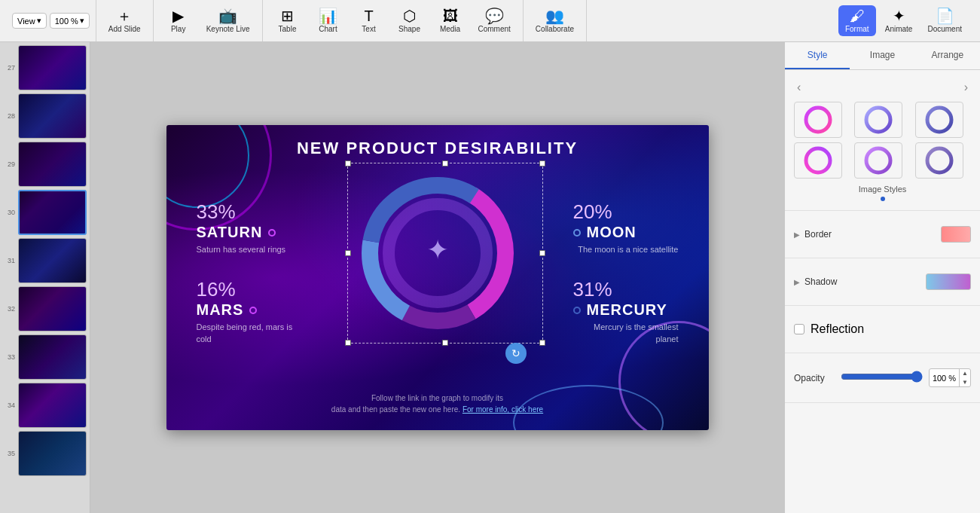  I want to click on document-button: 📄 Document, so click(945, 21).